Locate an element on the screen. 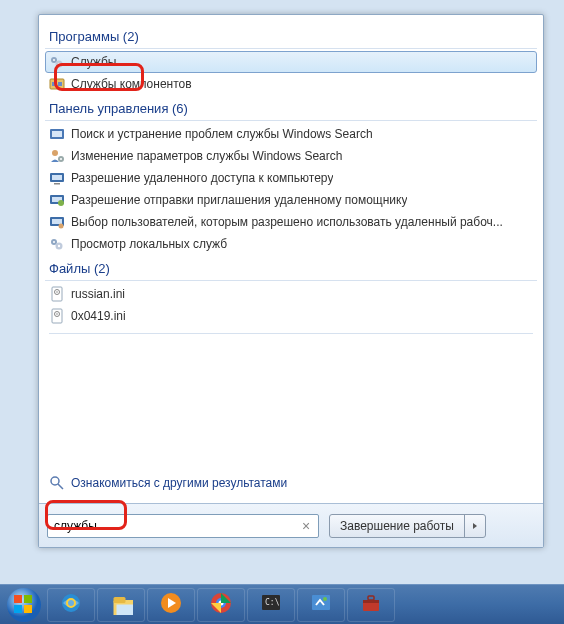  remote-assist-icon is located at coordinates (57, 200).